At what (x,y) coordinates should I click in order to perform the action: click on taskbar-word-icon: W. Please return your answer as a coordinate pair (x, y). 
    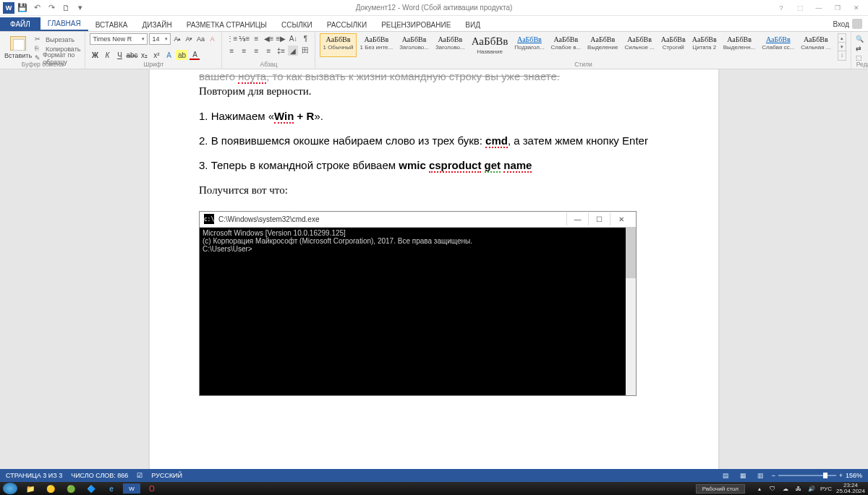
    Looking at the image, I should click on (132, 488).